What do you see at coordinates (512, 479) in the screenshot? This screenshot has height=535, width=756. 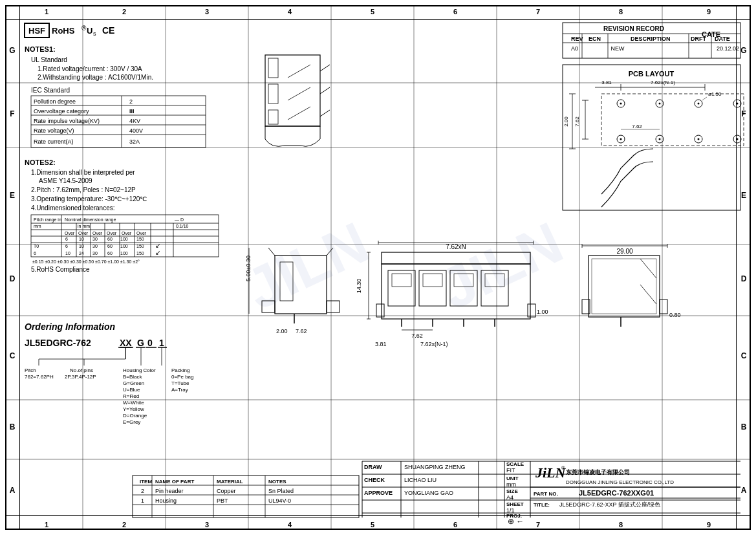 I see `svg-text: UNIT` at bounding box center [512, 479].